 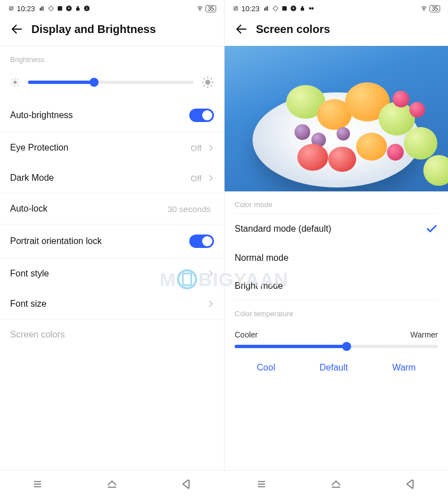 What do you see at coordinates (112, 274) in the screenshot?
I see `font-style-row: Font style` at bounding box center [112, 274].